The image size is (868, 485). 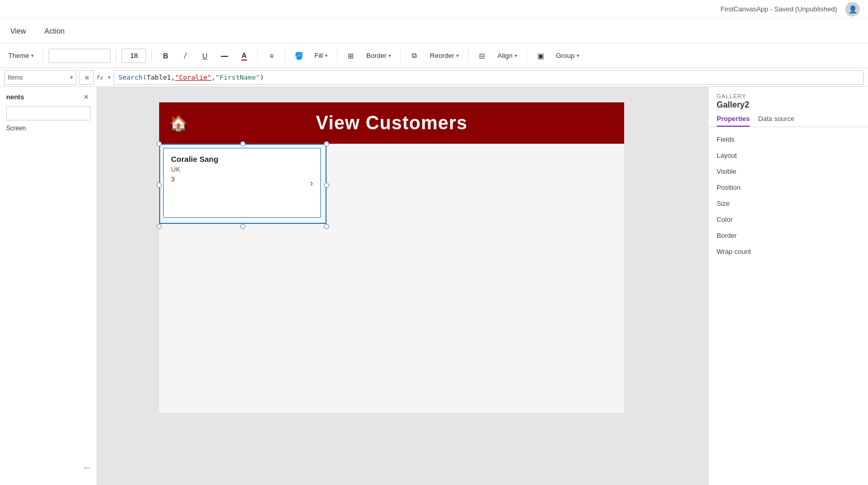 What do you see at coordinates (100, 78) in the screenshot?
I see `fx-label: f x` at bounding box center [100, 78].